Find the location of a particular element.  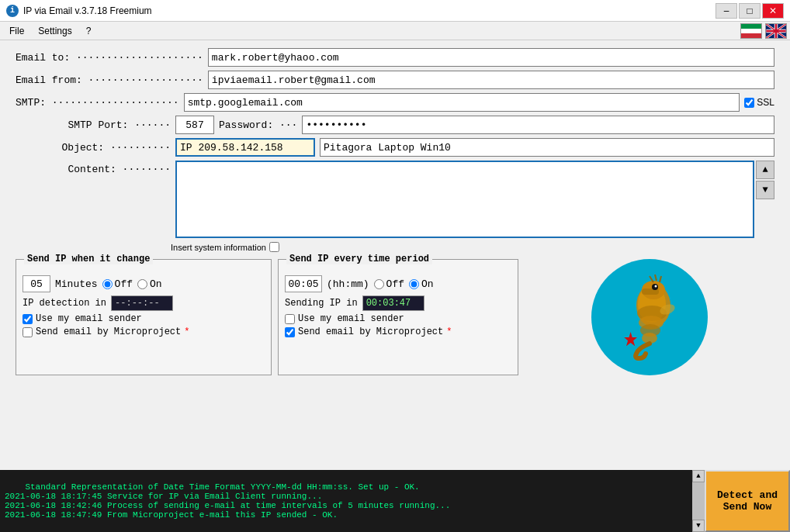

smtp-label: SMTP: ····················· is located at coordinates (98, 102).